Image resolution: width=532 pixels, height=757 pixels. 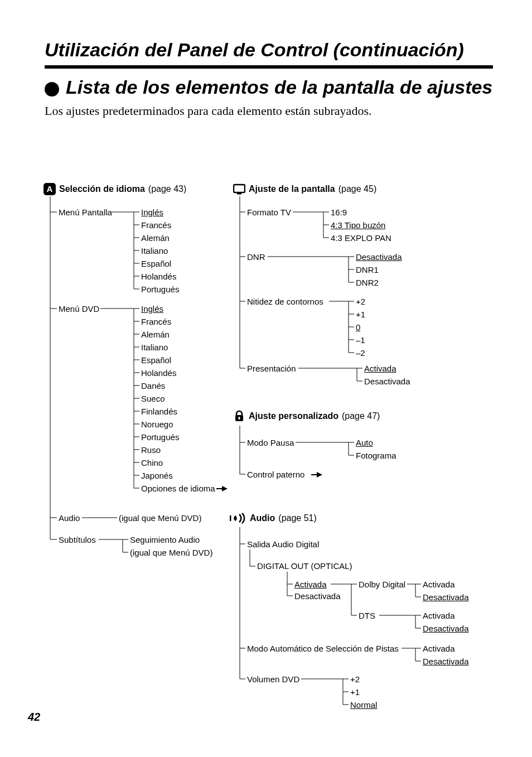 I want to click on nit-opt-4: –2, so click(x=360, y=353).